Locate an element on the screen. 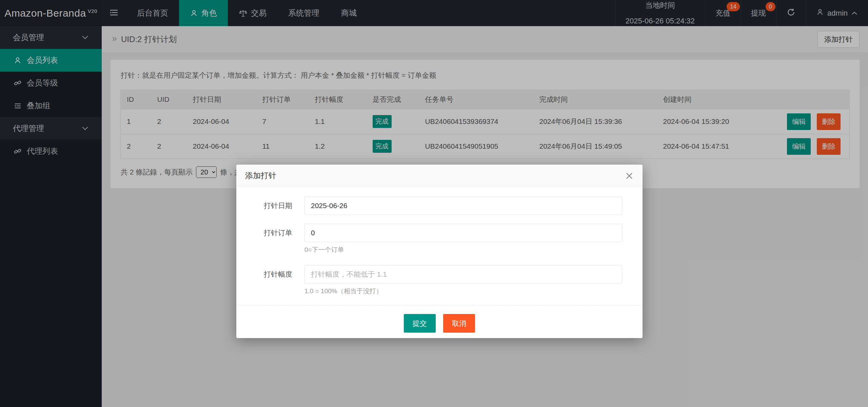 Image resolution: width=868 pixels, height=407 pixels. modal-title: 添加打针 is located at coordinates (261, 176).